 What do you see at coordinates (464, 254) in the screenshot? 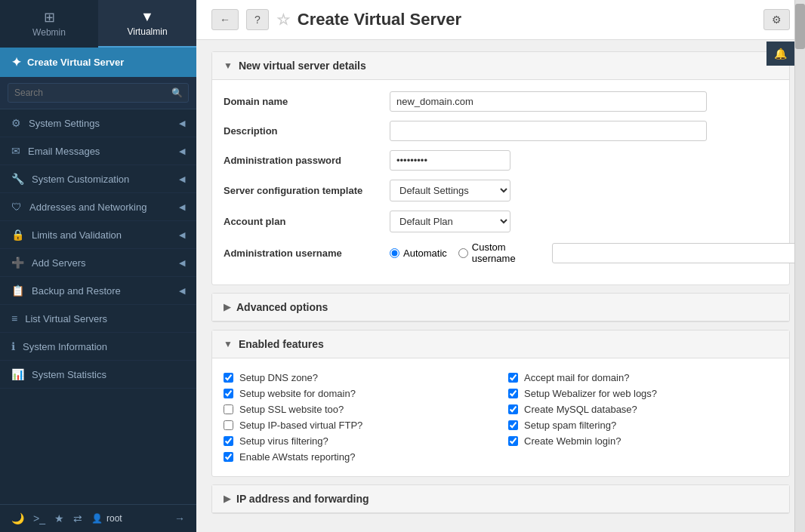
I see `radio-custom` at bounding box center [464, 254].